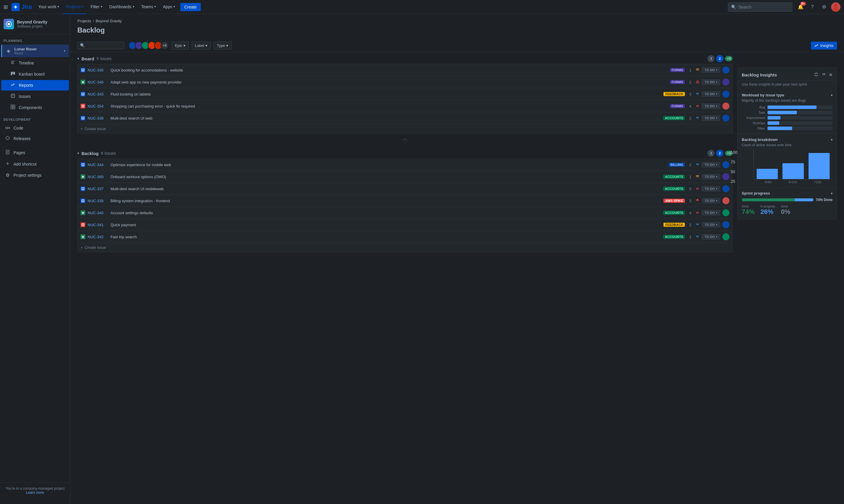 The width and height of the screenshot is (844, 504). What do you see at coordinates (800, 123) in the screenshot?
I see `bar-track-techops` at bounding box center [800, 123].